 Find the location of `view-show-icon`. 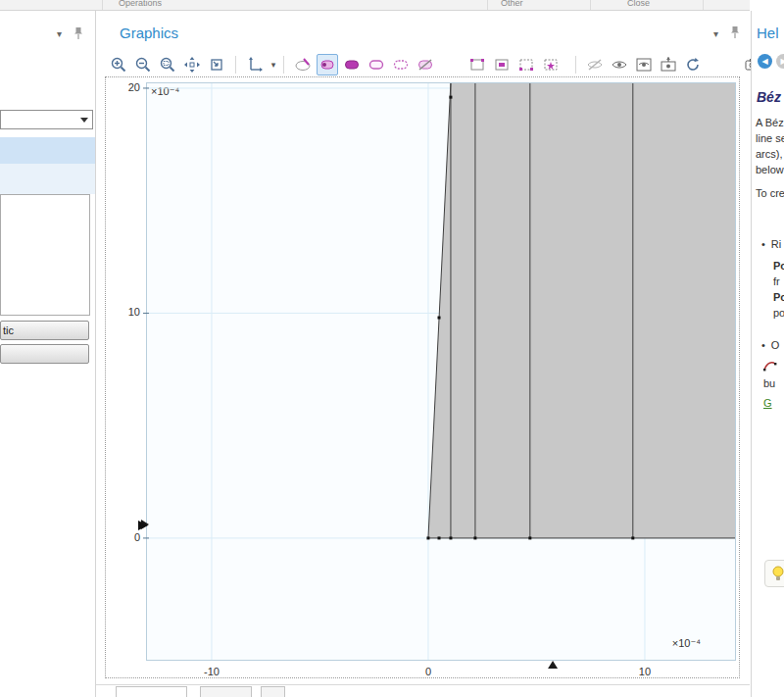

view-show-icon is located at coordinates (619, 65).